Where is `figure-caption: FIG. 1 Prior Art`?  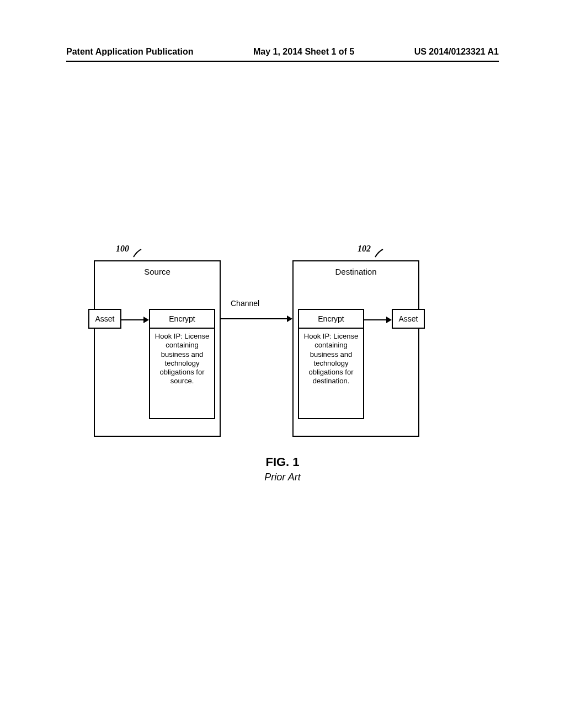
figure-caption: FIG. 1 Prior Art is located at coordinates (282, 469).